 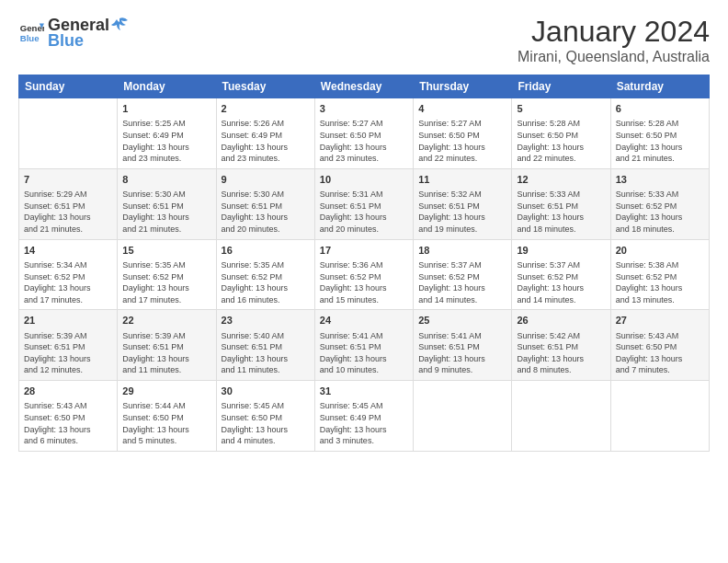 I want to click on calendar-cell: 10Sunrise: 5:31 AM Sunset: 6:51 PM Dayli…, so click(x=364, y=204).